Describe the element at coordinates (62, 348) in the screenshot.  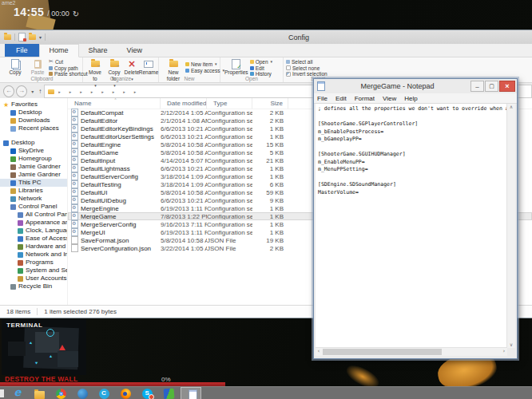
I see `objective-warning-icon` at that location.